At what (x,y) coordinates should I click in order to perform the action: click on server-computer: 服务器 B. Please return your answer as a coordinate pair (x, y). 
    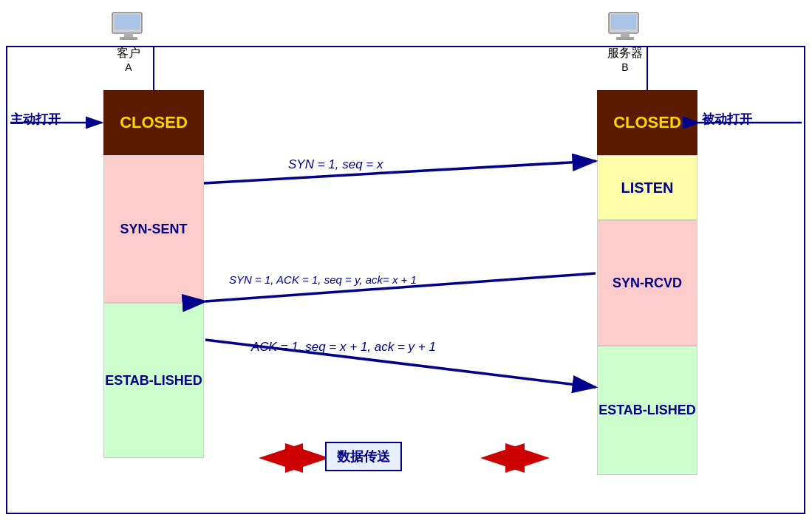
    Looking at the image, I should click on (625, 42).